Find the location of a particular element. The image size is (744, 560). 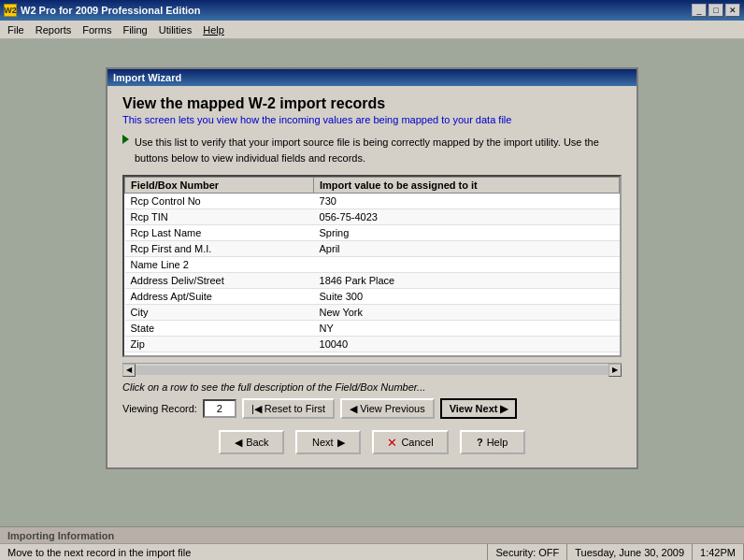

click-info-text: Click on a row to see the full descripti… is located at coordinates (372, 387).